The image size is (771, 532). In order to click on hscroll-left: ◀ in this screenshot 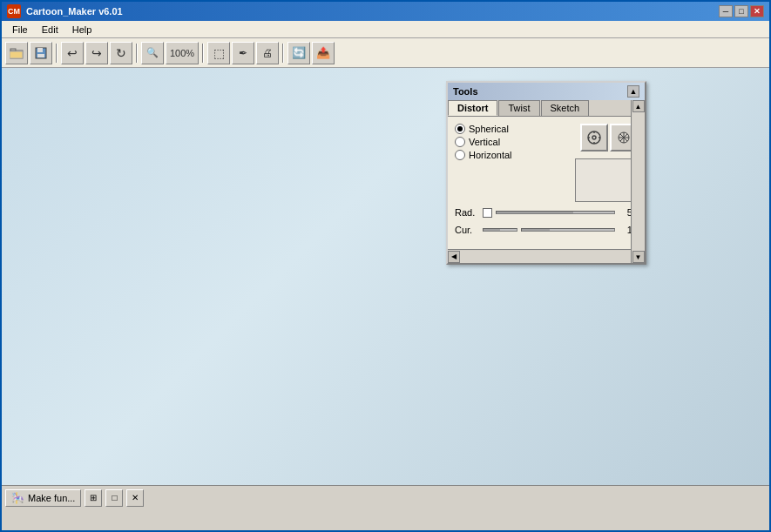, I will do `click(454, 257)`.